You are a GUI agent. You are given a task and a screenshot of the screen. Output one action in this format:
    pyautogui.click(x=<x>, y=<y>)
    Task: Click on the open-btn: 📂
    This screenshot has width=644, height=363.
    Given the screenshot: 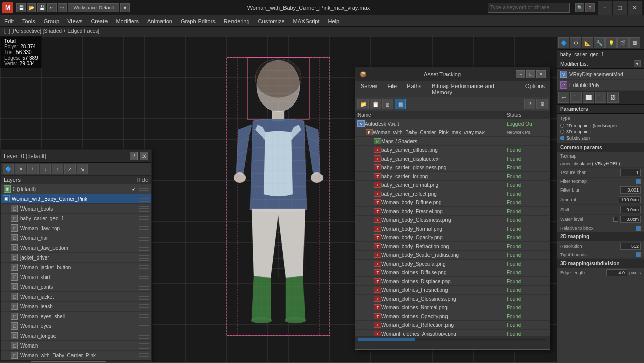 What is the action you would take?
    pyautogui.click(x=31, y=8)
    